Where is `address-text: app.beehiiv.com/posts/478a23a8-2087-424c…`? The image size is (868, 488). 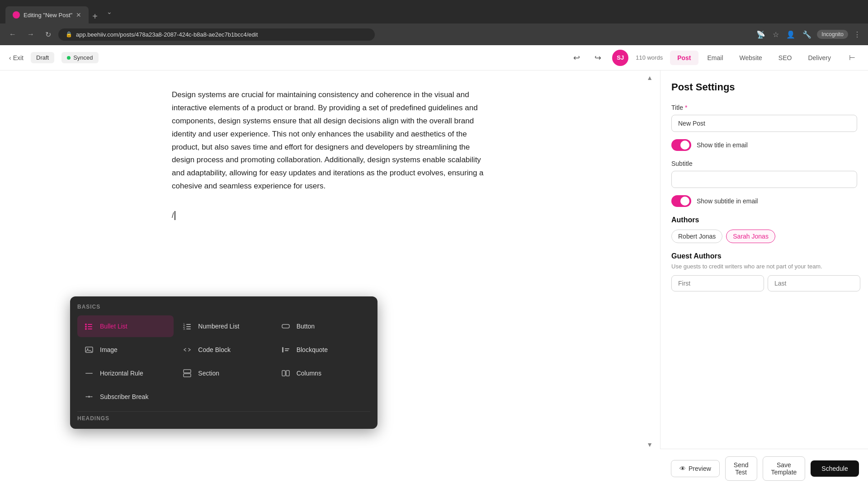 address-text: app.beehiiv.com/posts/478a23a8-2087-424c… is located at coordinates (167, 34).